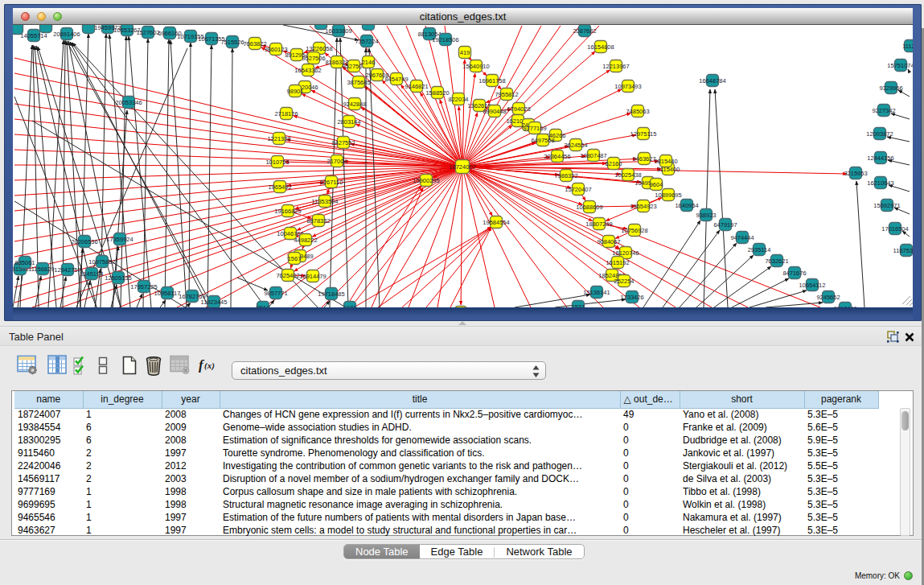 The height and width of the screenshot is (585, 924). What do you see at coordinates (634, 230) in the screenshot?
I see `svg-text: 10756928` at bounding box center [634, 230].